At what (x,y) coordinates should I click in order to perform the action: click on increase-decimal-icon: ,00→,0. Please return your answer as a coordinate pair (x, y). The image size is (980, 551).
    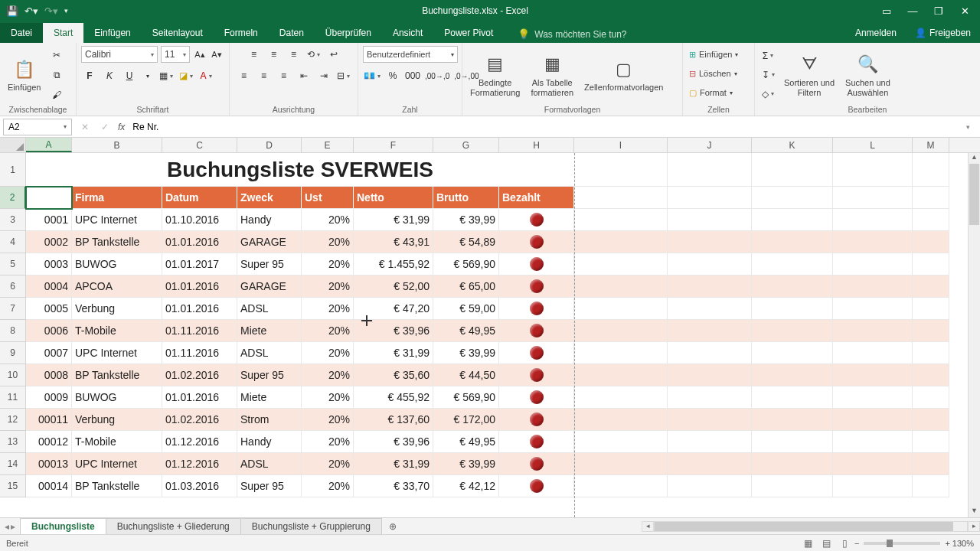
    Looking at the image, I should click on (437, 76).